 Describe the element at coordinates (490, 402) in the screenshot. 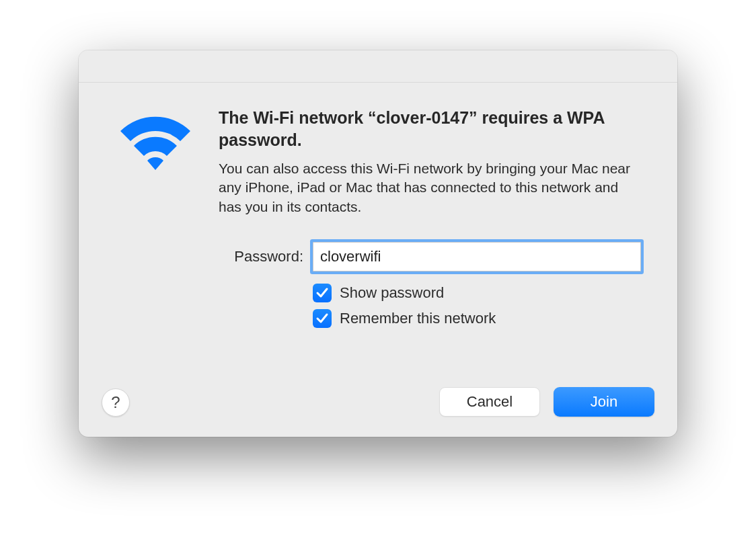

I see `cancel-button: Cancel` at that location.